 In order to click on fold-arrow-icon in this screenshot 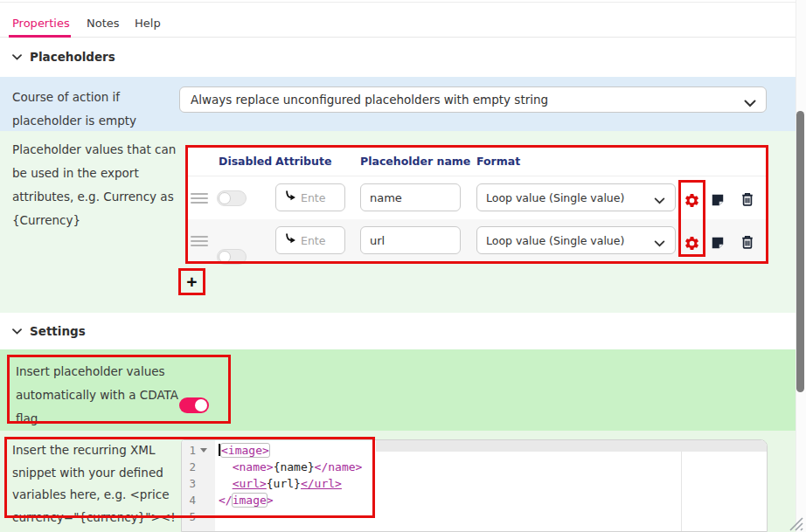, I will do `click(204, 451)`.